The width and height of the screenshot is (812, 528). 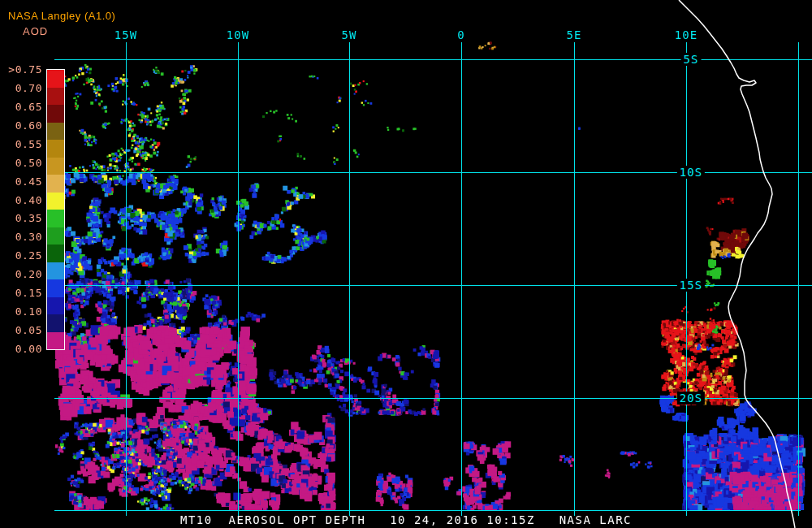 I want to click on legend-value-label: 0.30, so click(x=21, y=237).